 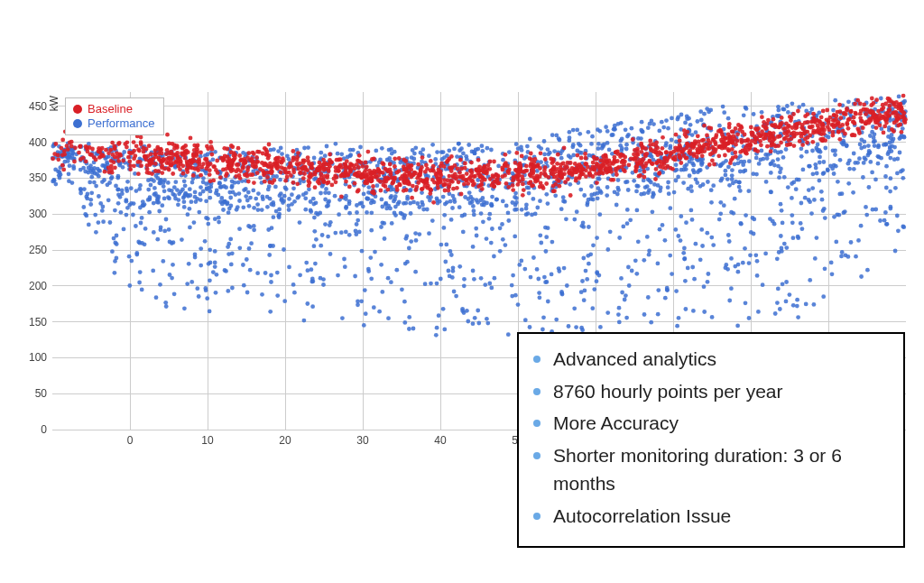 What do you see at coordinates (38, 214) in the screenshot?
I see `svg-text: 300` at bounding box center [38, 214].